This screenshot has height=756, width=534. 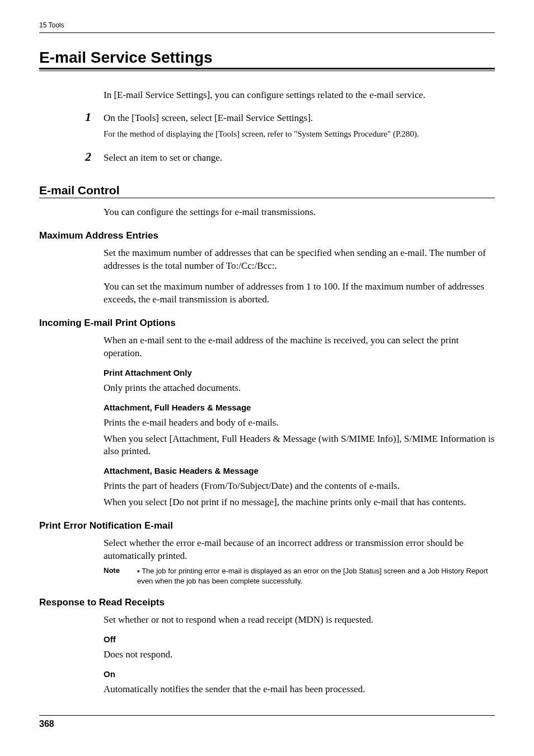 What do you see at coordinates (267, 323) in the screenshot?
I see `h3-incoming: Incoming E-mail Print Options` at bounding box center [267, 323].